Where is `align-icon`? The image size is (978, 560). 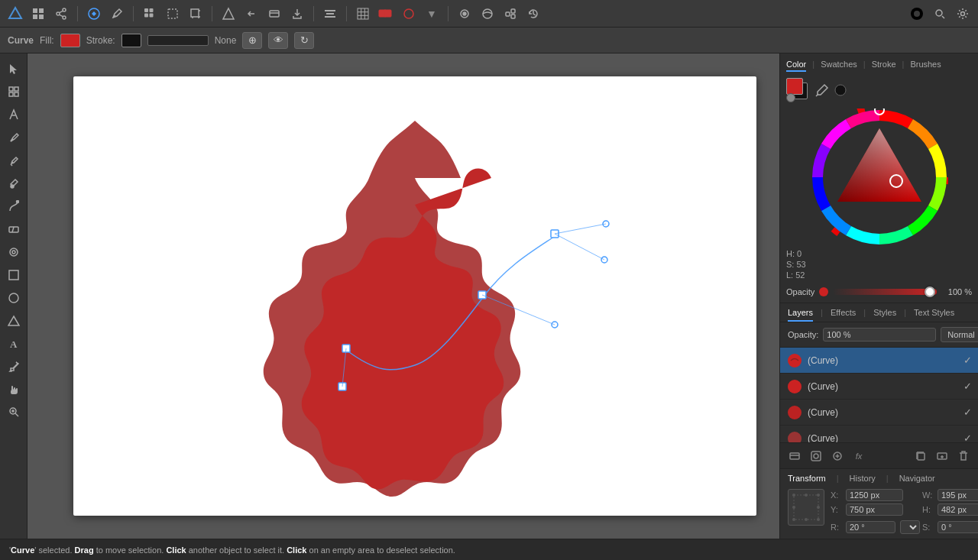
align-icon is located at coordinates (330, 14).